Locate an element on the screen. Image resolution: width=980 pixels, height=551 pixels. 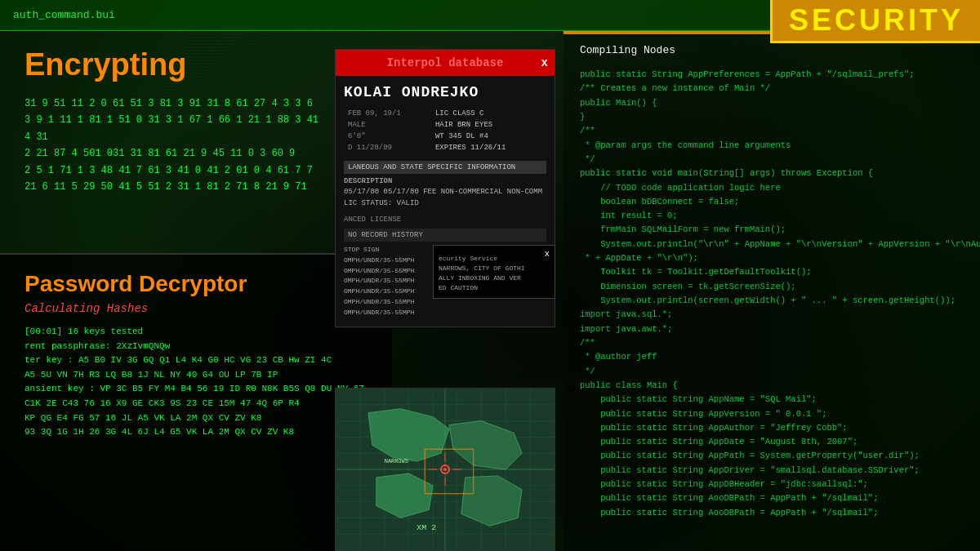
code-line: public static String AppDriver = "smalls… is located at coordinates (772, 470).